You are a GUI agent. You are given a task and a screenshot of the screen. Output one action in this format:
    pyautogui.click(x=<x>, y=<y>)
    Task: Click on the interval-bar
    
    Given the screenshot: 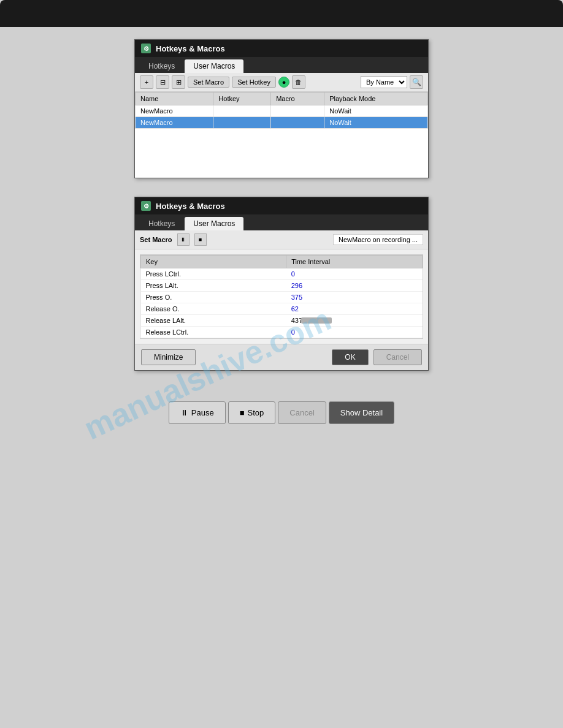 What is the action you would take?
    pyautogui.click(x=316, y=320)
    